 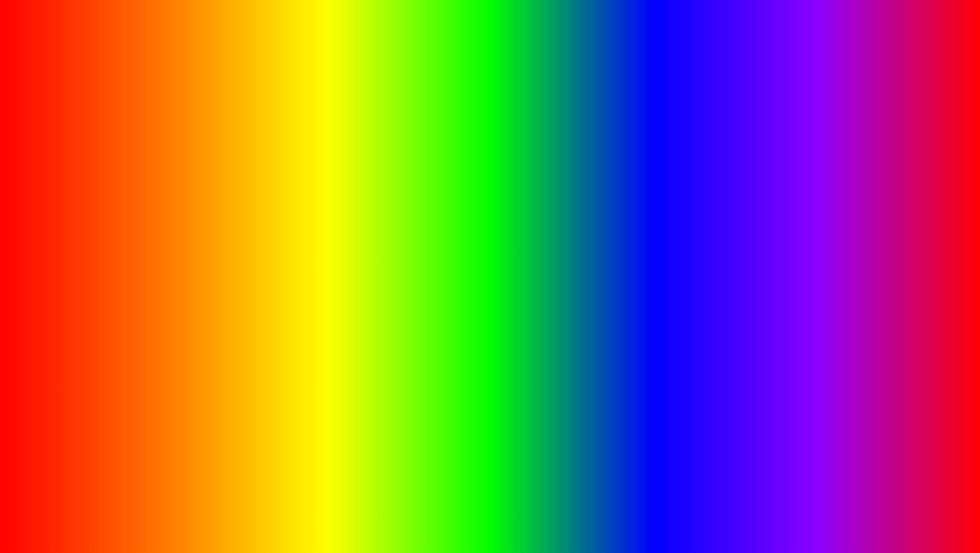 What do you see at coordinates (249, 153) in the screenshot?
I see `logo-circle-left: 🎅 Z` at bounding box center [249, 153].